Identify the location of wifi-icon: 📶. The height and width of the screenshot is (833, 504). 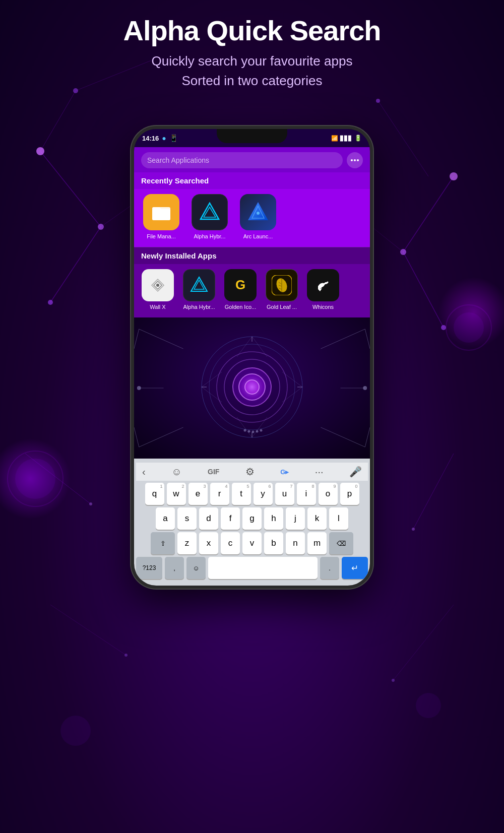
(335, 138).